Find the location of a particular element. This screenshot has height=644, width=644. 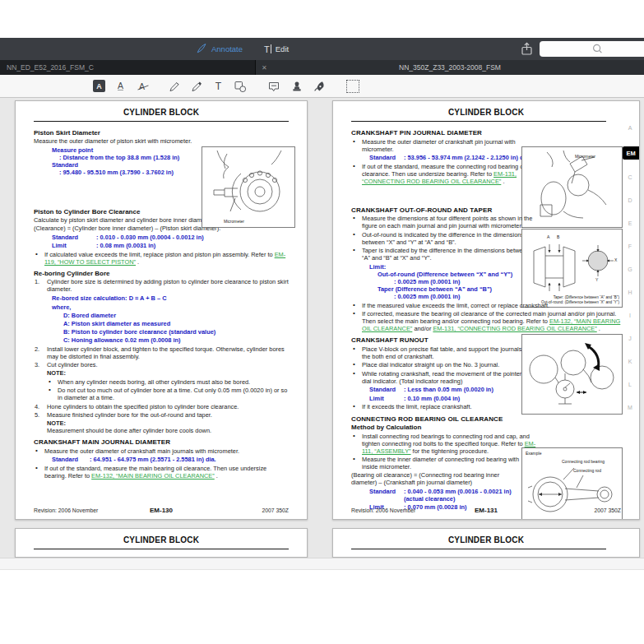

tab-close-icon: ✕ is located at coordinates (265, 67).